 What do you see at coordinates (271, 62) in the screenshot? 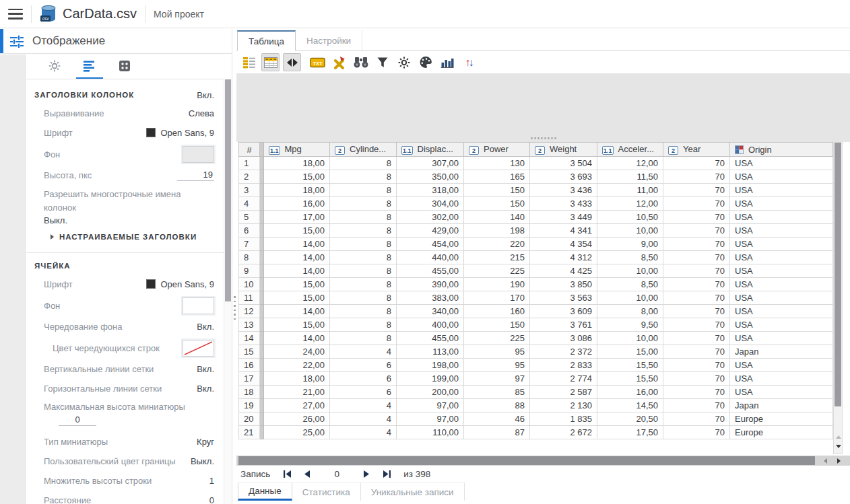
I see `column-headers-button` at bounding box center [271, 62].